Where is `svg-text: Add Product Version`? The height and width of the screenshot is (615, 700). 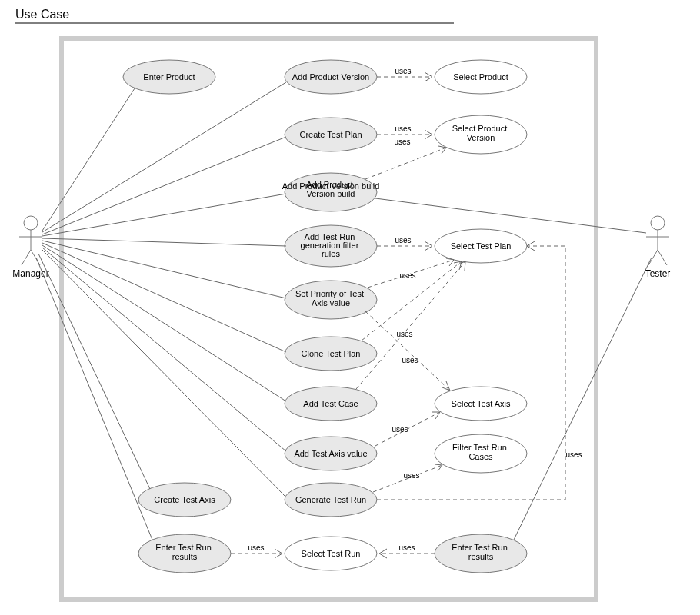
svg-text: Add Product Version is located at coordinates (331, 77).